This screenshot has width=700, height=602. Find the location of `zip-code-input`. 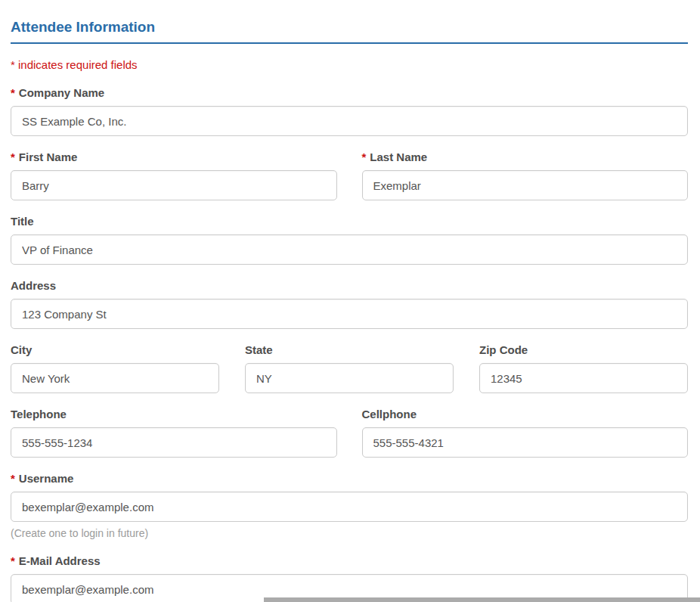

zip-code-input is located at coordinates (584, 378).